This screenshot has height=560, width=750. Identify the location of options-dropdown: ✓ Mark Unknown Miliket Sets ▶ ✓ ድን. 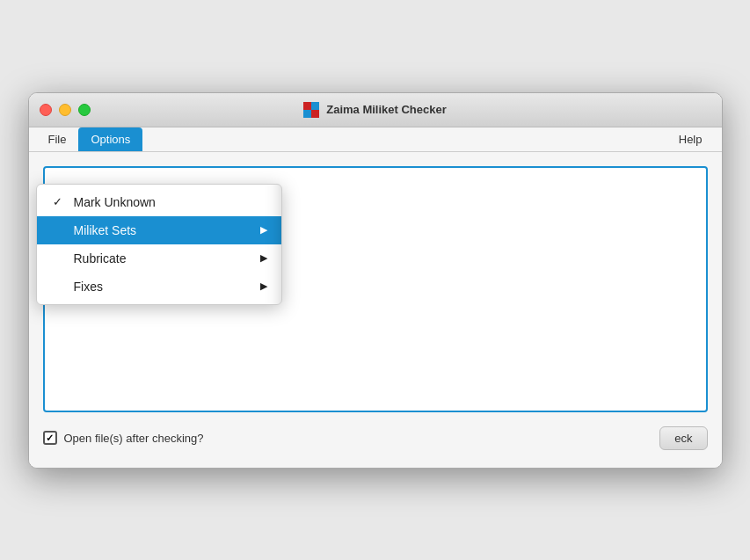
(159, 244).